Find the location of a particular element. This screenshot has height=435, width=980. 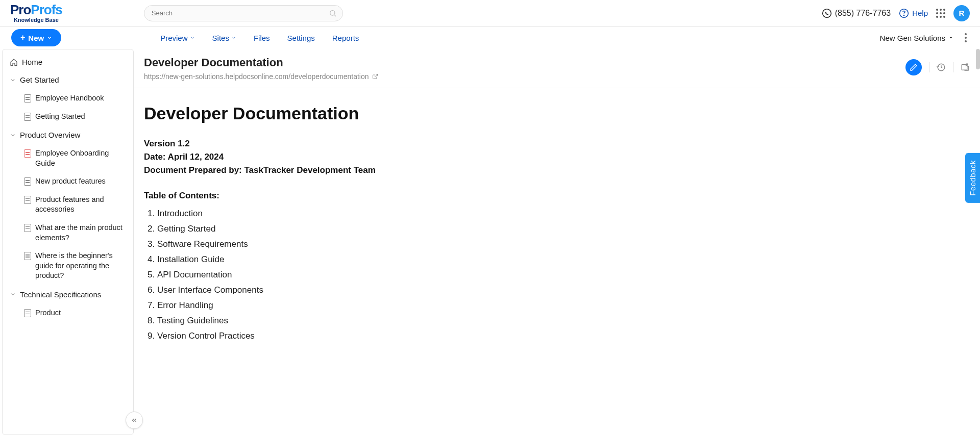

apps-icon is located at coordinates (941, 13).